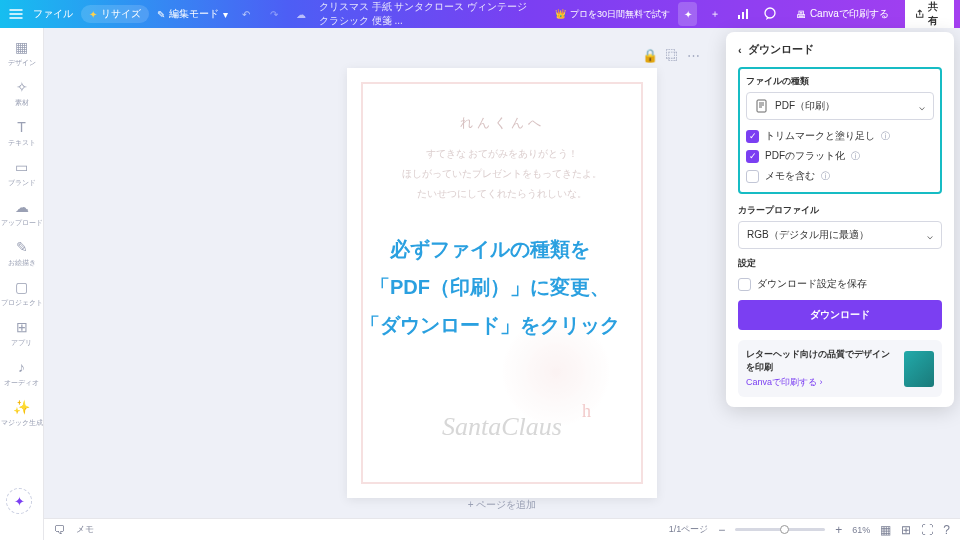 The width and height of the screenshot is (960, 540). What do you see at coordinates (821, 361) in the screenshot?
I see `promo-title: レターヘッド向けの品質でデザインを印刷` at bounding box center [821, 361].